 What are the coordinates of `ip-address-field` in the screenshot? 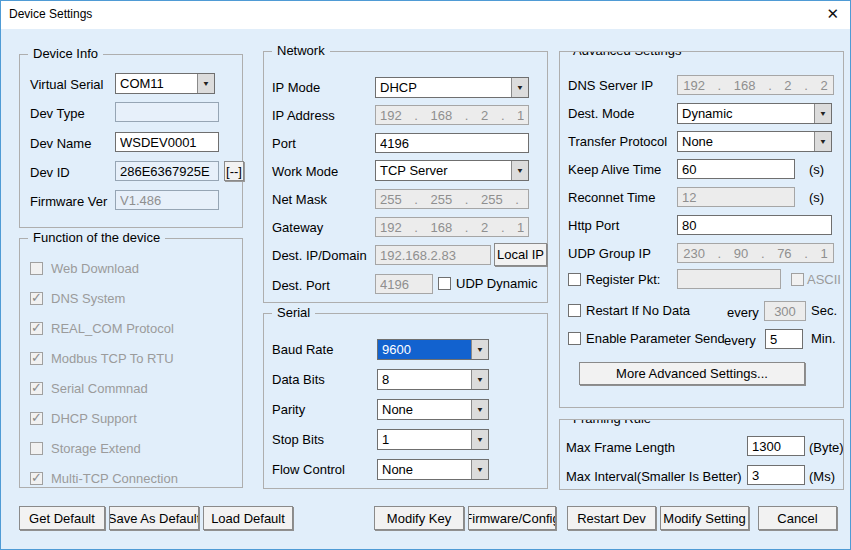 It's located at (452, 115).